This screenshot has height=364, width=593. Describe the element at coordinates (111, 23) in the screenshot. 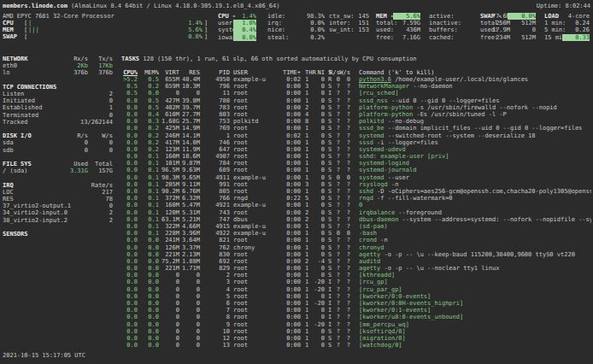

I see `gauge-row: CPU [ | 1.4% ]` at that location.